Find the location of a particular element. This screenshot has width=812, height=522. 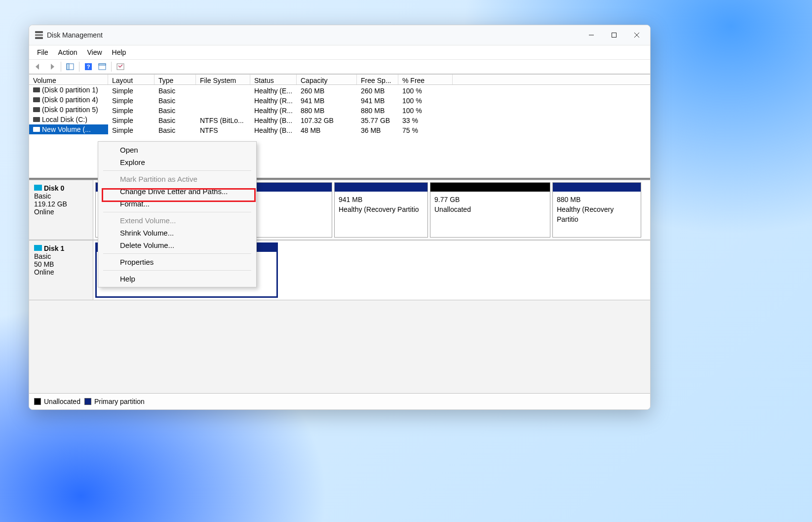

context-menu-item: Delete Volume... is located at coordinates (177, 245).